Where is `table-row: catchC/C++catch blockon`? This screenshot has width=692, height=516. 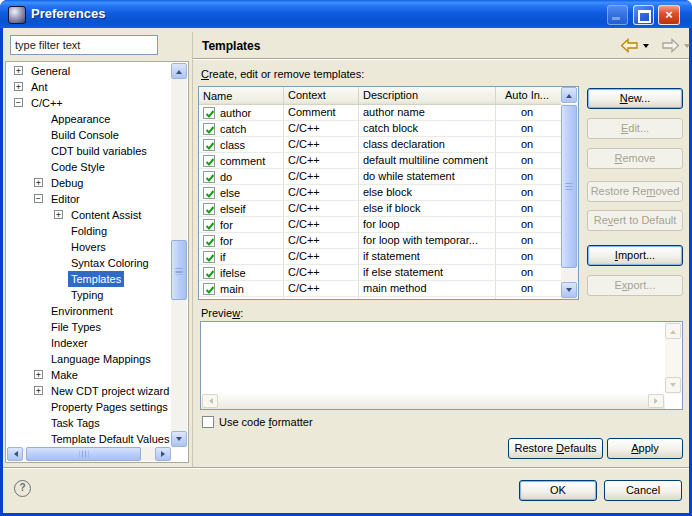 table-row: catchC/C++catch blockon is located at coordinates (380, 129).